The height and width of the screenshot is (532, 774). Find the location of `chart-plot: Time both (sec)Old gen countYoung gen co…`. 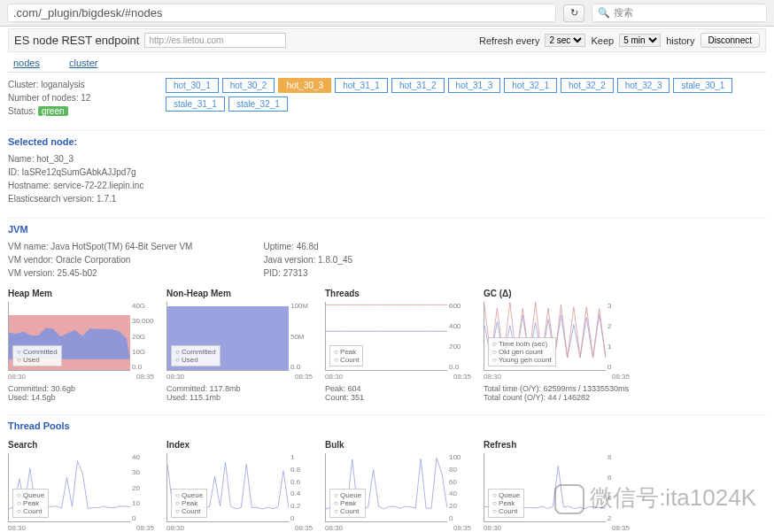

chart-plot: Time both (sec)Old gen countYoung gen co… is located at coordinates (545, 336).